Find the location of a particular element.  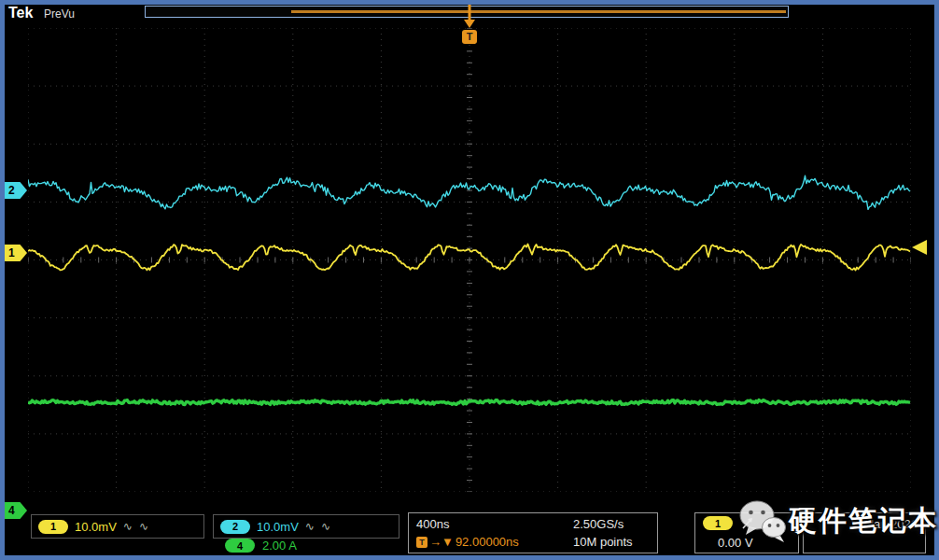

wechat-icon is located at coordinates (763, 521).